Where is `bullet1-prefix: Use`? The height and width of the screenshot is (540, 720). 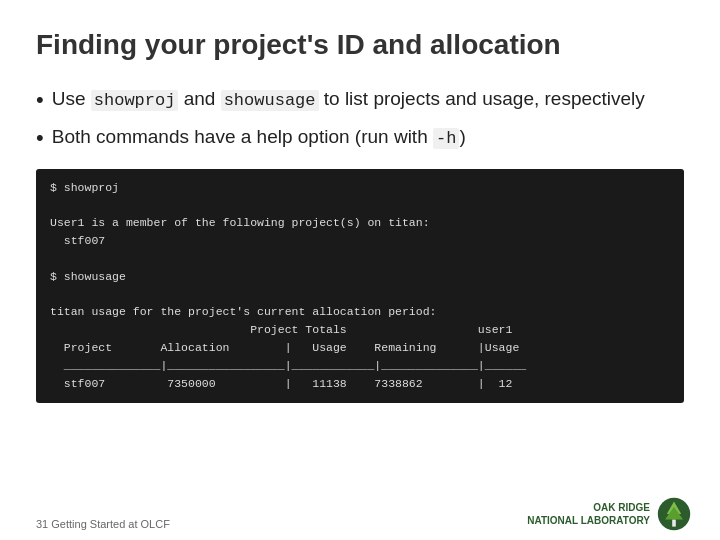
bullet1-prefix: Use is located at coordinates (72, 98).